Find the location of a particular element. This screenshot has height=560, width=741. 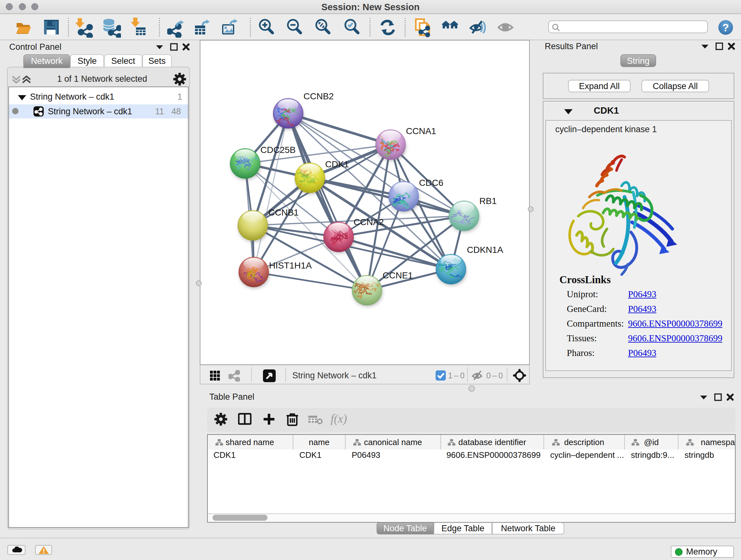

svg-text: CCNE1 is located at coordinates (398, 275).